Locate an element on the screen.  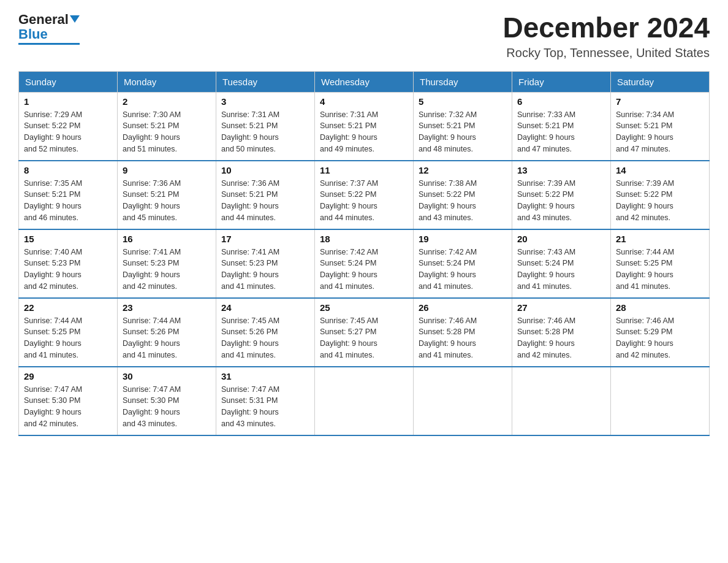
col-saturday: Saturday is located at coordinates (661, 82).